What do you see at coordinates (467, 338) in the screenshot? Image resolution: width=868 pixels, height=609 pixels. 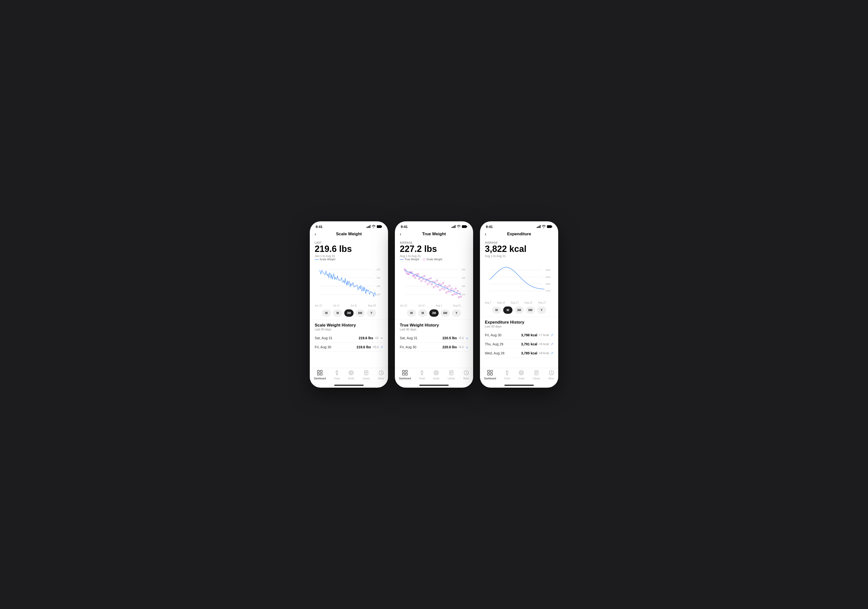 I see `history-arrow: ↘` at bounding box center [467, 338].